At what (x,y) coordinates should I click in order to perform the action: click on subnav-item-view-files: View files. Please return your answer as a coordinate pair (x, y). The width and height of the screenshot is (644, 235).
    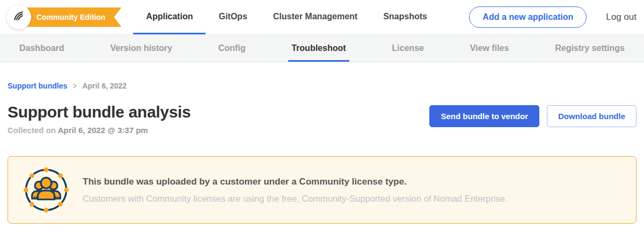
    Looking at the image, I should click on (489, 48).